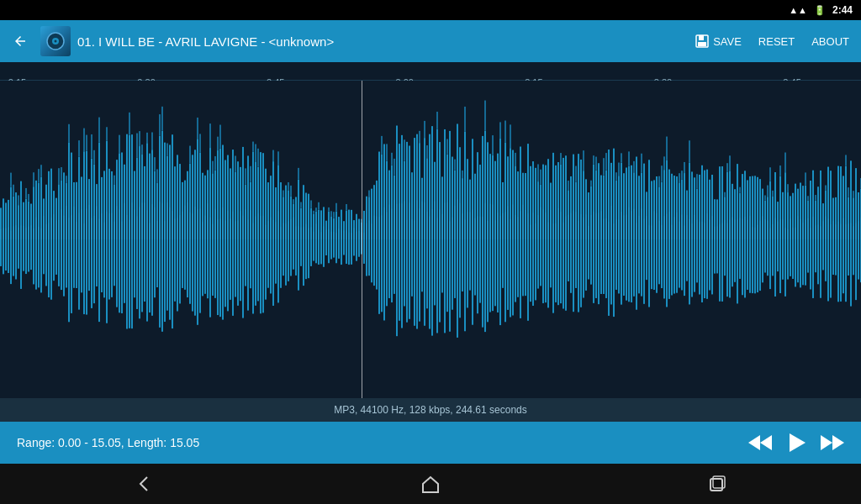  Describe the element at coordinates (796, 443) in the screenshot. I see `playback-controls` at that location.